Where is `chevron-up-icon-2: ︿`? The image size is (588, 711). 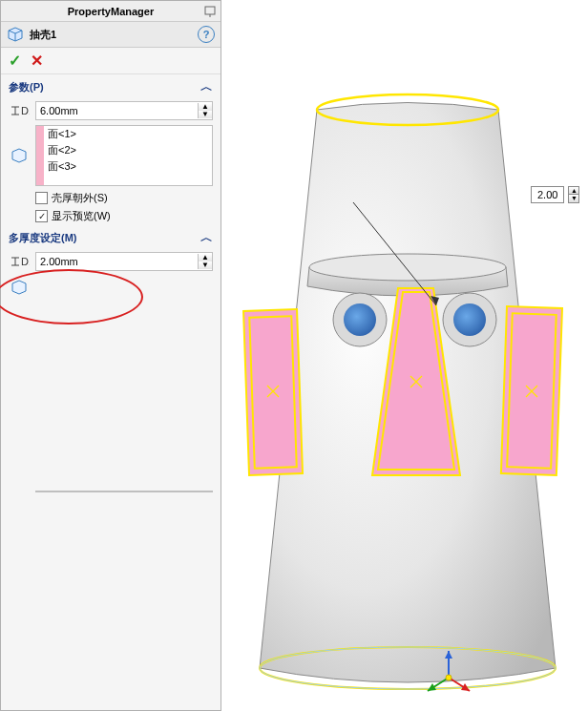 chevron-up-icon-2: ︿ is located at coordinates (206, 238).